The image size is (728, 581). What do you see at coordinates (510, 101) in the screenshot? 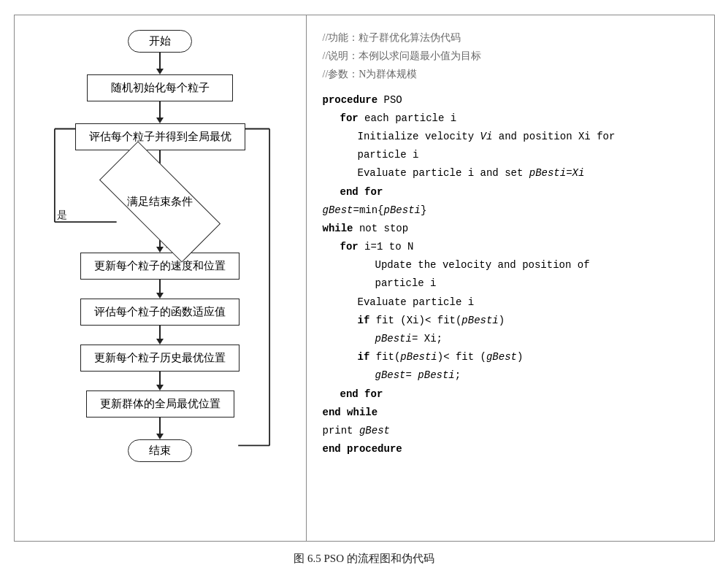
I see `ps-line-0: procedure PSO` at bounding box center [510, 101].